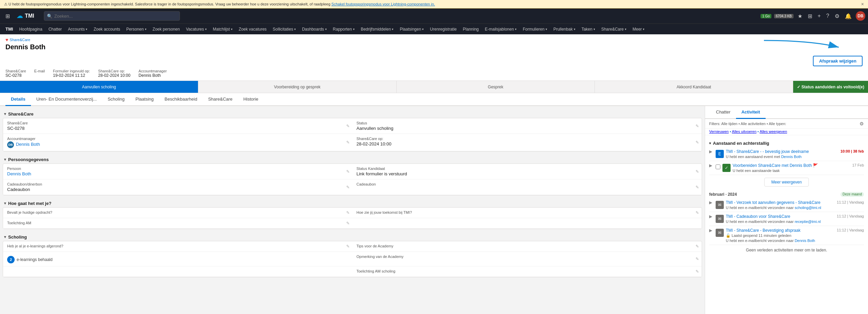 The image size is (868, 314). I want to click on section-scholing-header: ▾ Scholing, so click(352, 237).